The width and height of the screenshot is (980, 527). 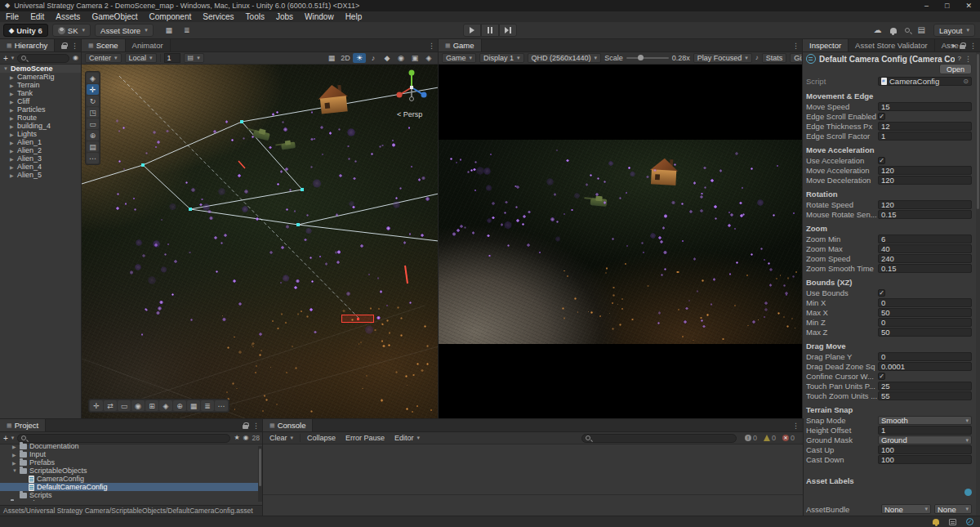 I want to click on camera-settings-icon: ▣, so click(x=415, y=58).